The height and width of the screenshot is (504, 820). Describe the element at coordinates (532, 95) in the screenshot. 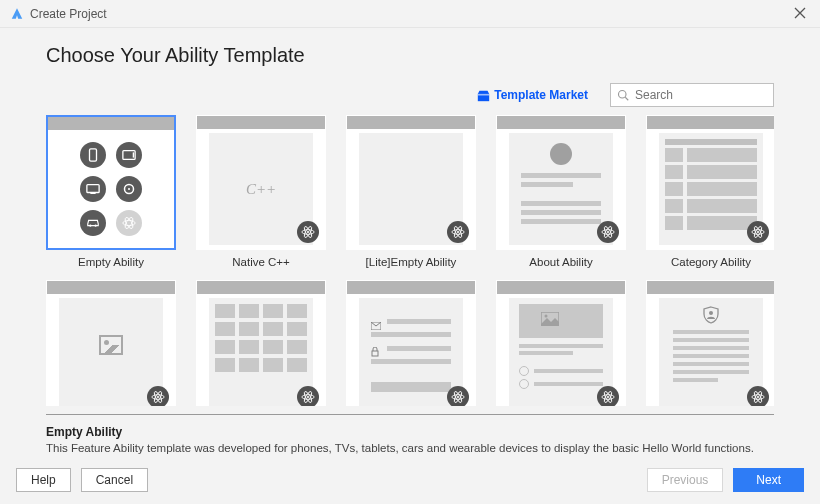

I see `template-market-link: Template Market` at that location.